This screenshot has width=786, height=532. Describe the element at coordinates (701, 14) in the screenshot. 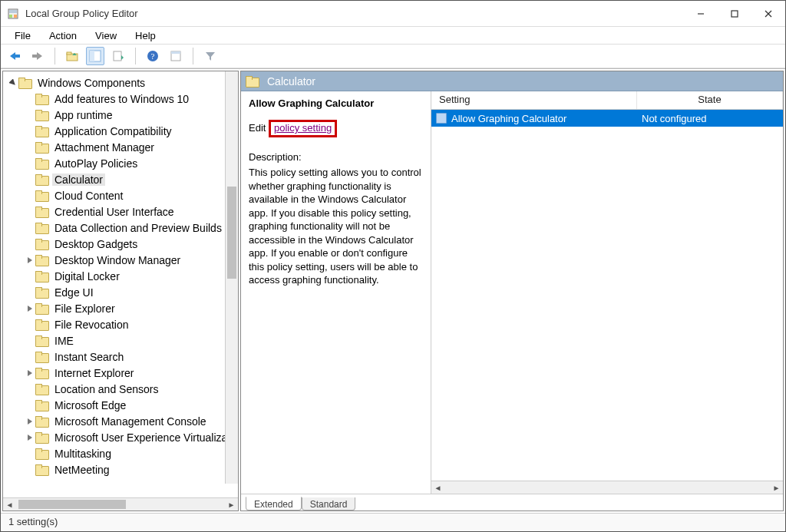

I see `minimize-button` at that location.